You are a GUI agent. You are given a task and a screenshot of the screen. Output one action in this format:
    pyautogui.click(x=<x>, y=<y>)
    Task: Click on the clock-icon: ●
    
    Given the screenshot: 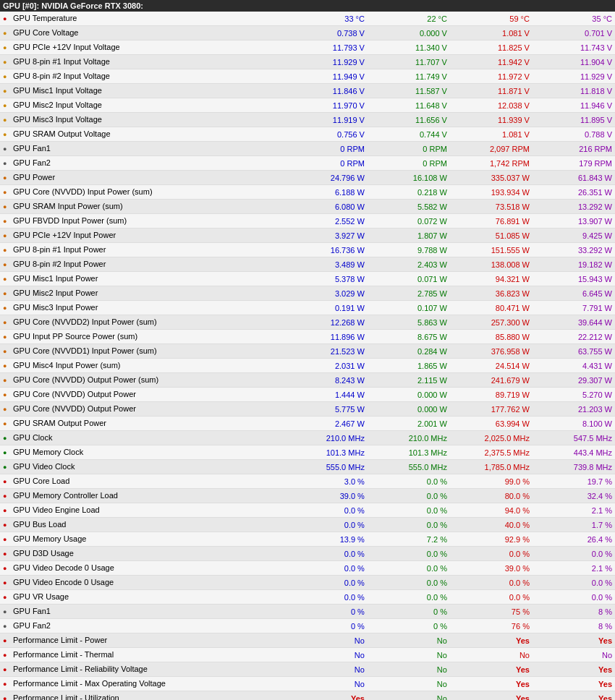 What is the action you would take?
    pyautogui.click(x=8, y=453)
    